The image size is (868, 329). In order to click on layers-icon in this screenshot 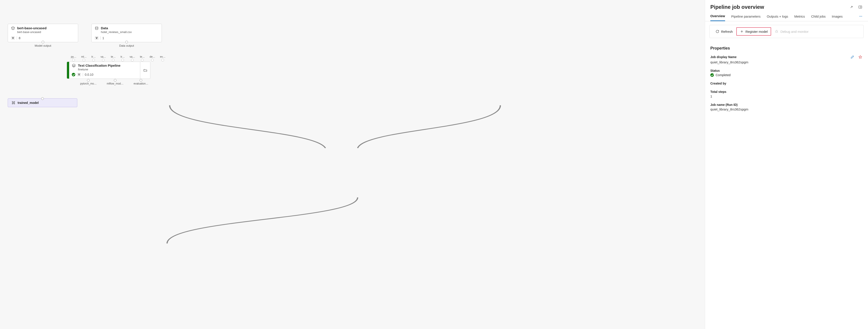, I will do `click(74, 66)`.